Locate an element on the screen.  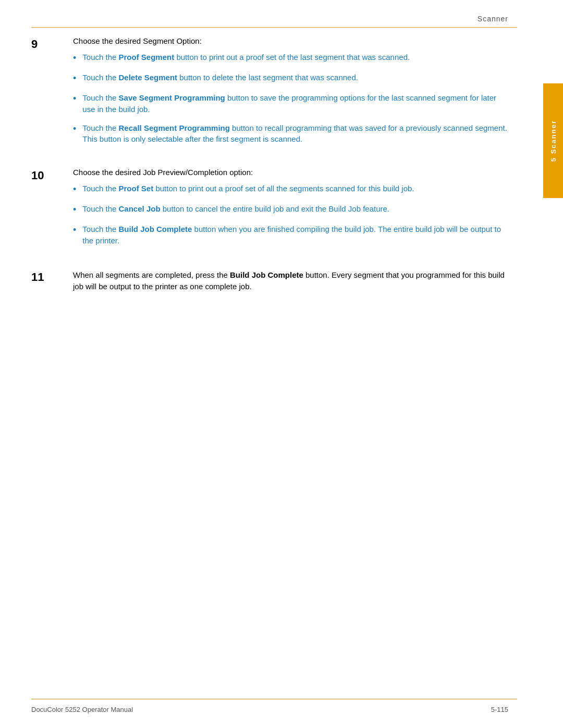
bullet-10-2-text: Touch the Cancel Job button to cancel th… is located at coordinates (236, 209).